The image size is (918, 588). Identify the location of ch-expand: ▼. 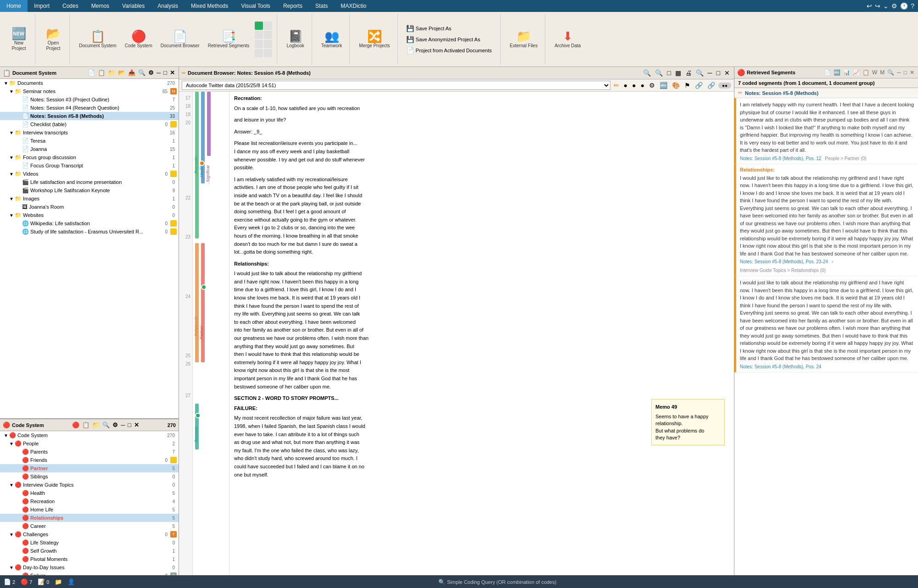
(12, 535).